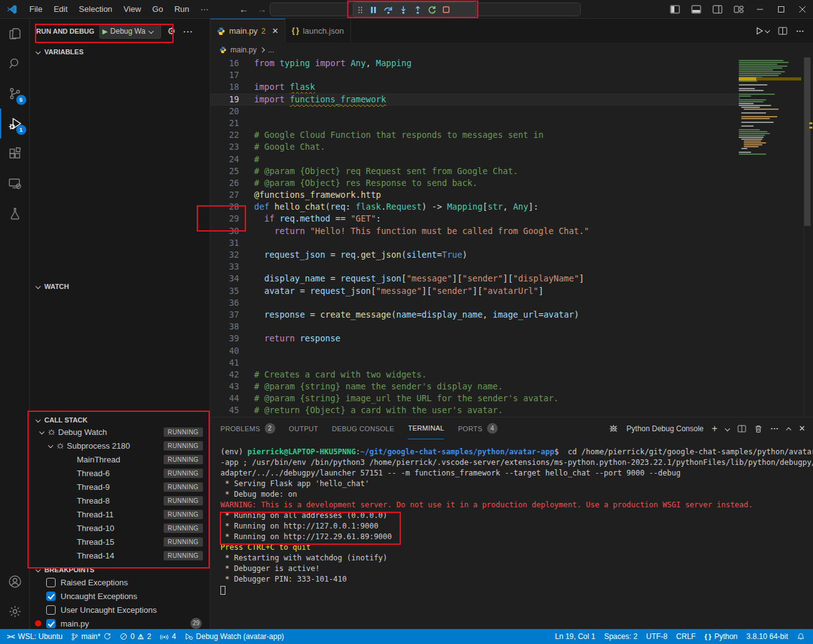 Image resolution: width=813 pixels, height=644 pixels. I want to click on testing-icon, so click(15, 213).